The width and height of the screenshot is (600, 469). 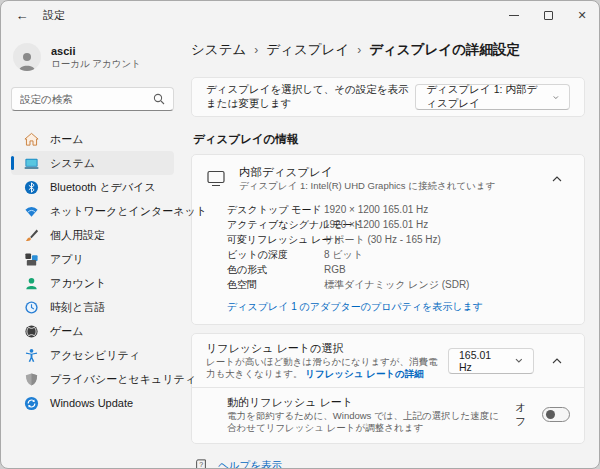 I want to click on search-input, so click(x=86, y=99).